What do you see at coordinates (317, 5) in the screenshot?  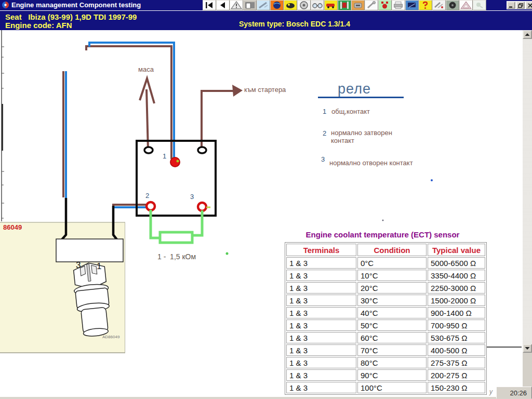 I see `toolbar-inspection-icon` at bounding box center [317, 5].